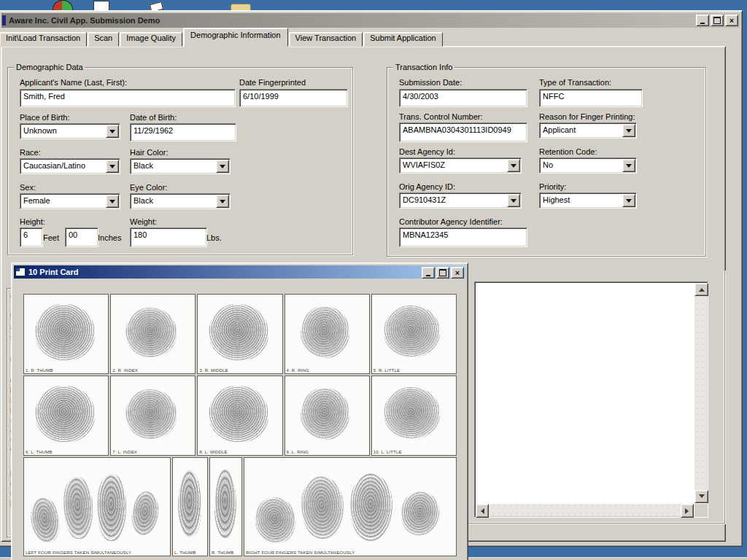 The image size is (747, 560). What do you see at coordinates (591, 400) in the screenshot?
I see `white-display-panel` at bounding box center [591, 400].